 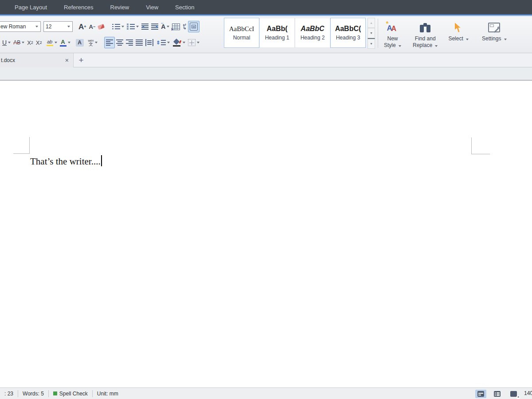 I want to click on style-heading-3: AaBbC( Heading 3, so click(x=348, y=33).